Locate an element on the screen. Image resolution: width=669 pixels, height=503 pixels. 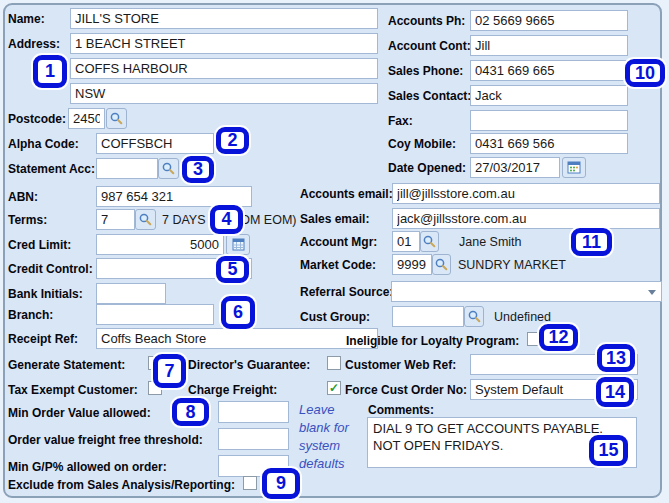
account-mgr-input is located at coordinates (406, 242).